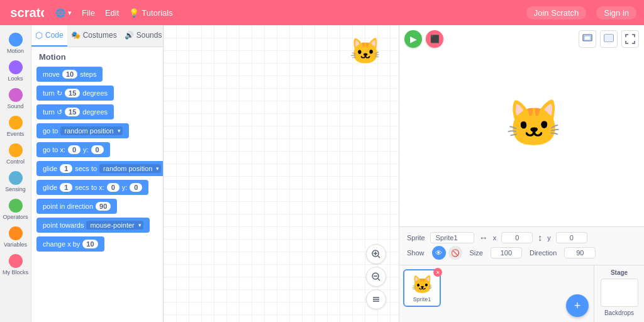 Image resolution: width=644 pixels, height=322 pixels. Describe the element at coordinates (16, 261) in the screenshot. I see `my-blocks-dot` at that location.